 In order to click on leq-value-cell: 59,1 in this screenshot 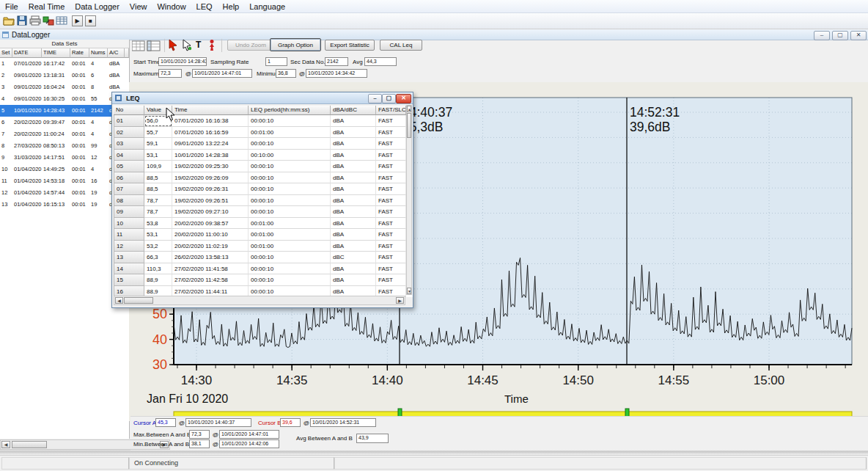, I will do `click(158, 144)`.